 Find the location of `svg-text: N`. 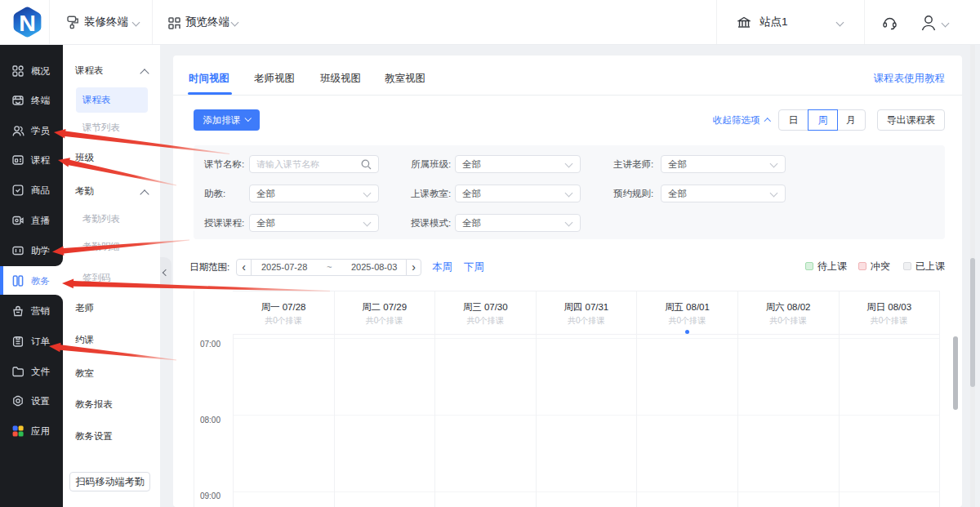

svg-text: N is located at coordinates (28, 23).